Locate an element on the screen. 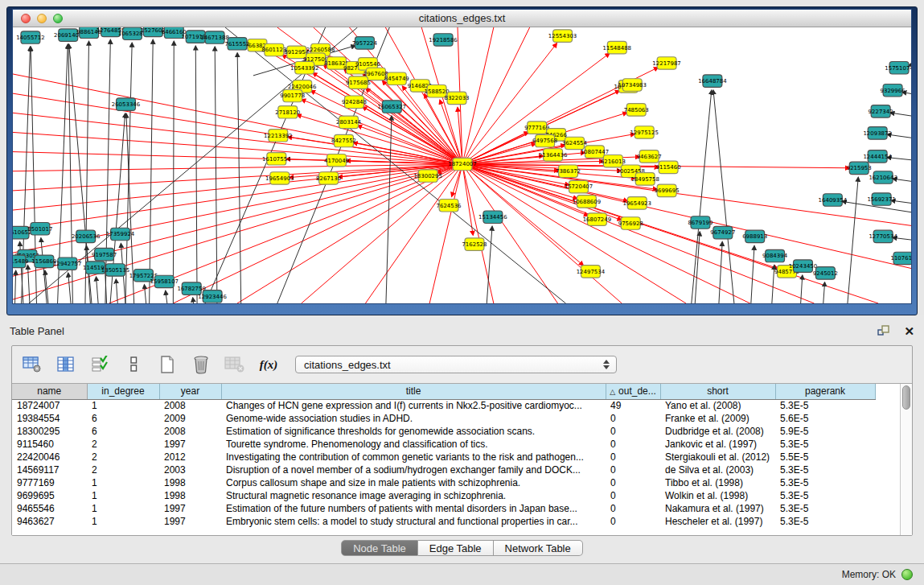  table-row: 1830029562008Estimation of significance … is located at coordinates (444, 431).